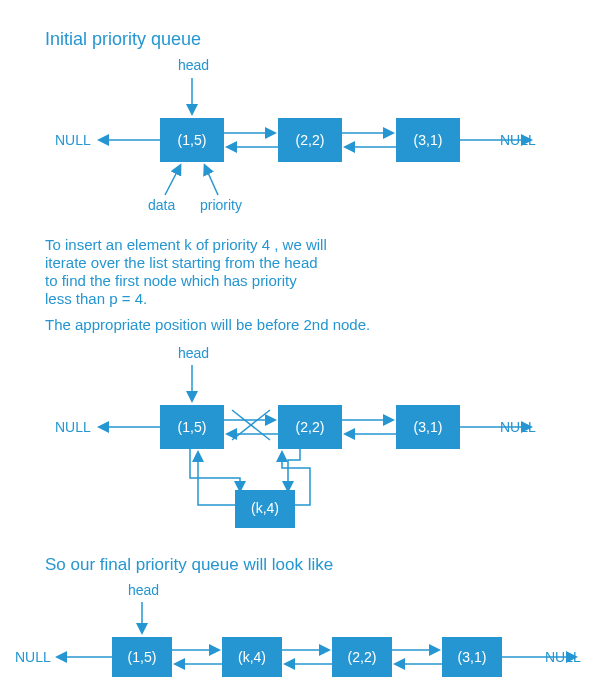  Describe the element at coordinates (192, 427) in the screenshot. I see `node-1-5-b-text: (1,5)` at that location.